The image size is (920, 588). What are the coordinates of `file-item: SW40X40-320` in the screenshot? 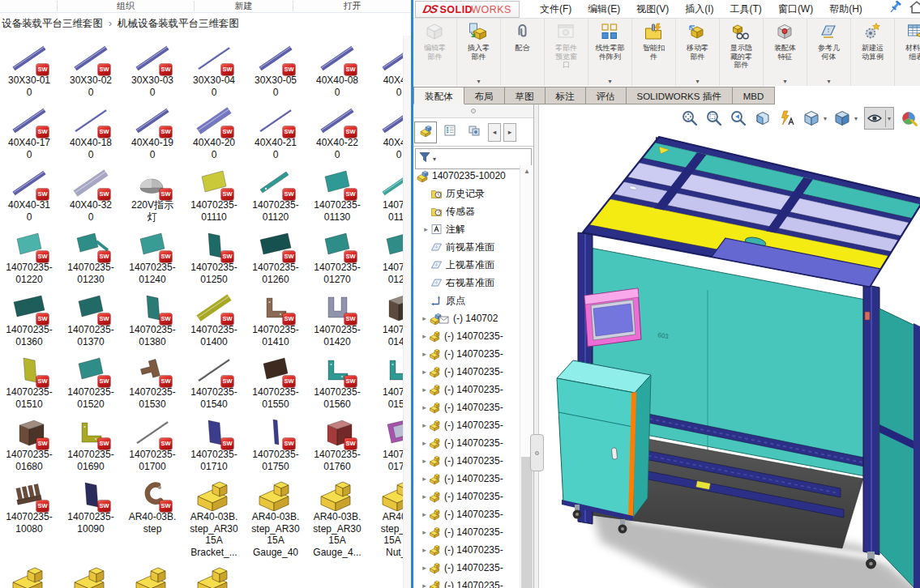 It's located at (91, 191).